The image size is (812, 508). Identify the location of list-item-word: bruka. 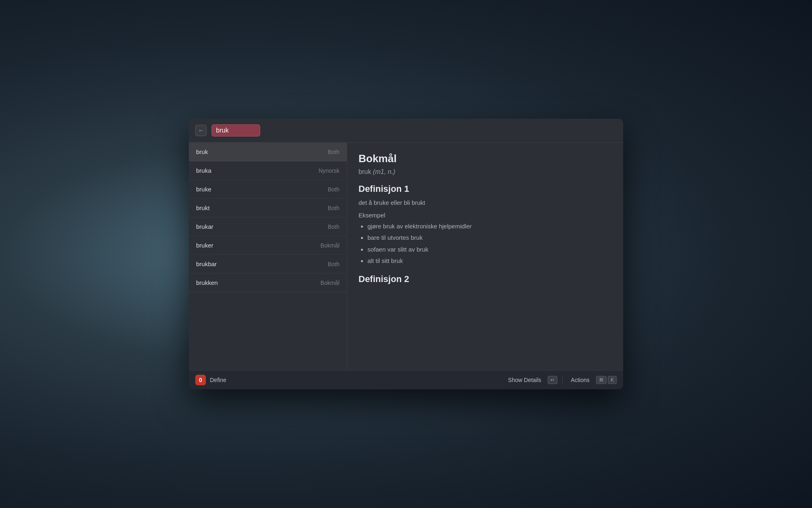
(204, 171).